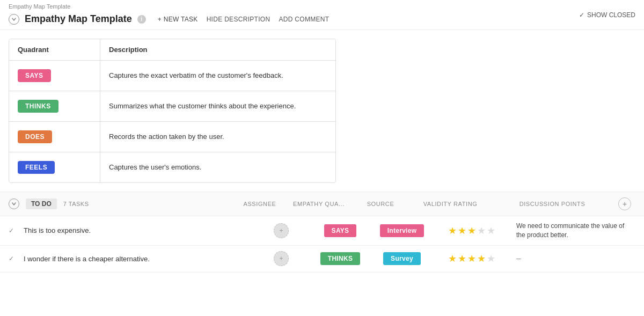 This screenshot has height=316, width=644. Describe the element at coordinates (139, 231) in the screenshot. I see `task-name: This is too expensive.` at that location.